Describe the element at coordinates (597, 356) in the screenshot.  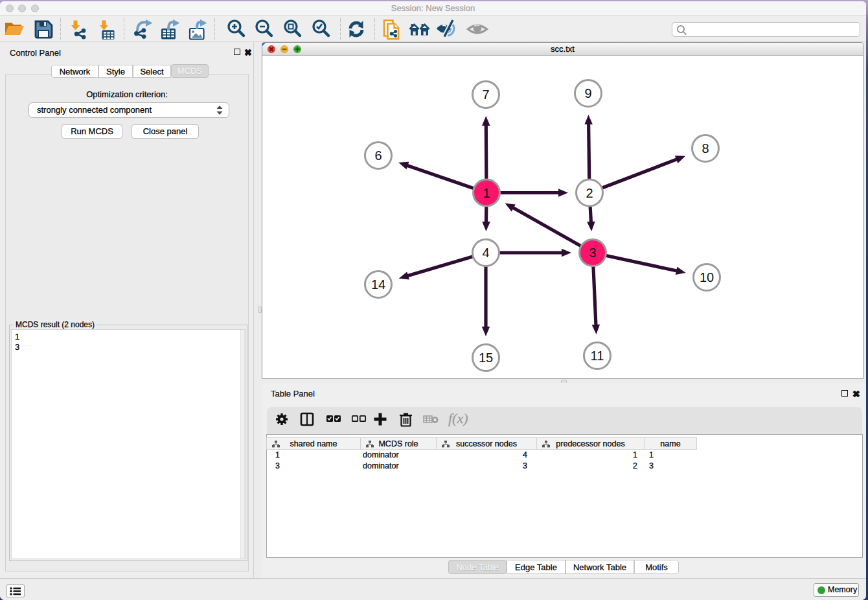
I see `svg-text: 11` at that location.